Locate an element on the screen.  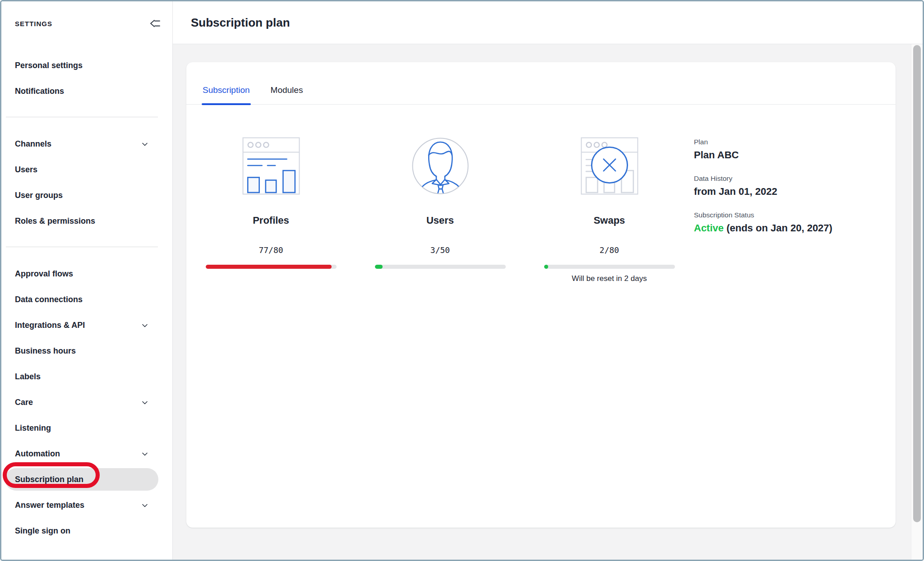
usage-card-profiles: Profiles 77/80 is located at coordinates (271, 210).